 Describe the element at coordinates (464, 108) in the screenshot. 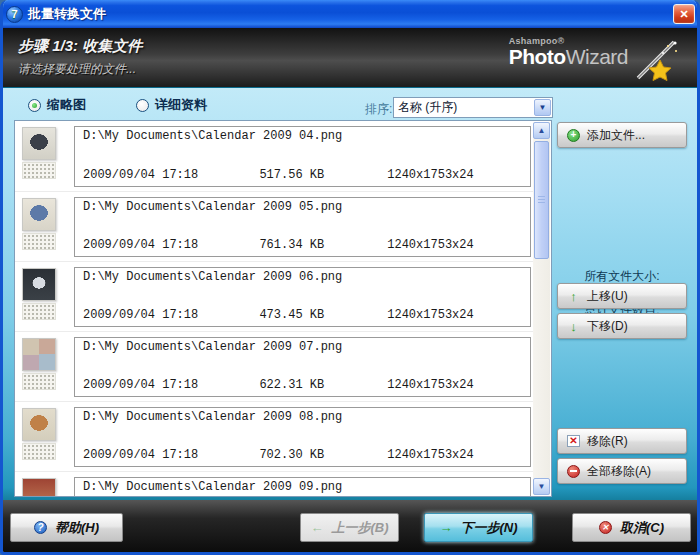

I see `sort-dropdown-value: 名称 (升序)` at that location.